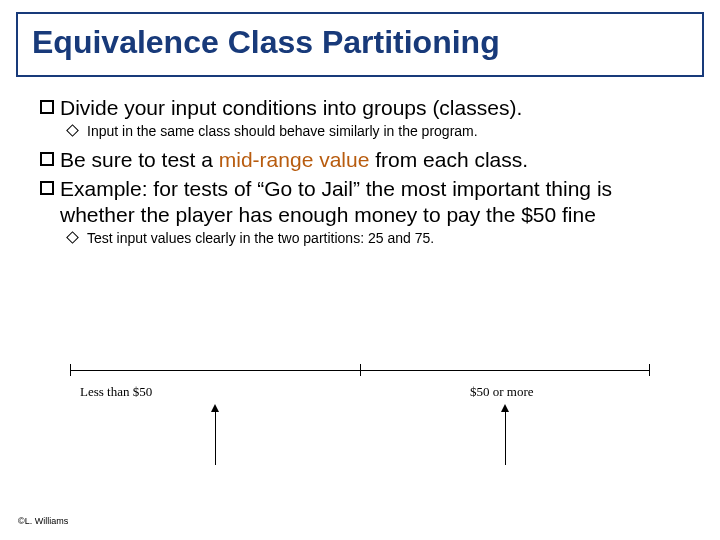 The height and width of the screenshot is (540, 720). I want to click on partition-label-right: $50 or more, so click(502, 392).